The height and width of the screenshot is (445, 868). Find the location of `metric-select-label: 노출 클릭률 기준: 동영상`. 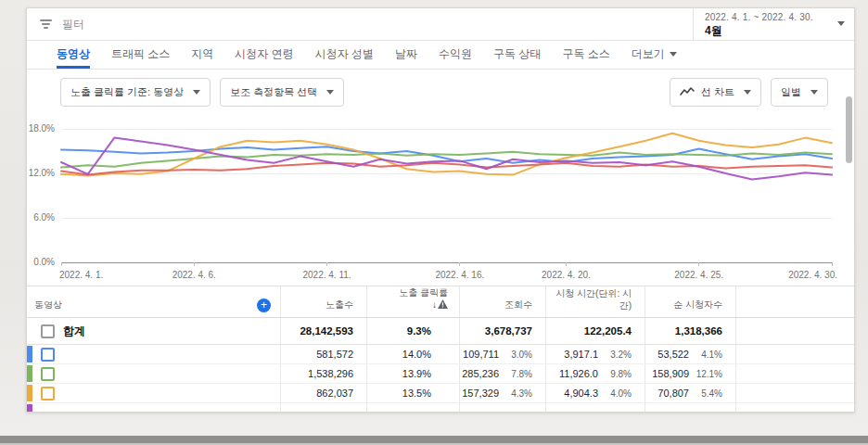

metric-select-label: 노출 클릭률 기준: 동영상 is located at coordinates (127, 93).